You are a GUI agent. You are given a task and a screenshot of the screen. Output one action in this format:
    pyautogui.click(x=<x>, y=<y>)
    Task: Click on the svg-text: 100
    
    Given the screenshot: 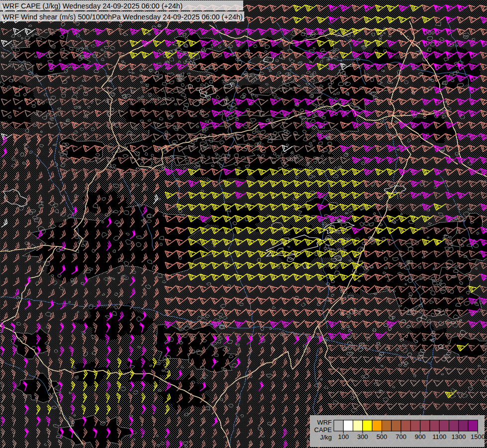 What is the action you would take?
    pyautogui.click(x=343, y=437)
    